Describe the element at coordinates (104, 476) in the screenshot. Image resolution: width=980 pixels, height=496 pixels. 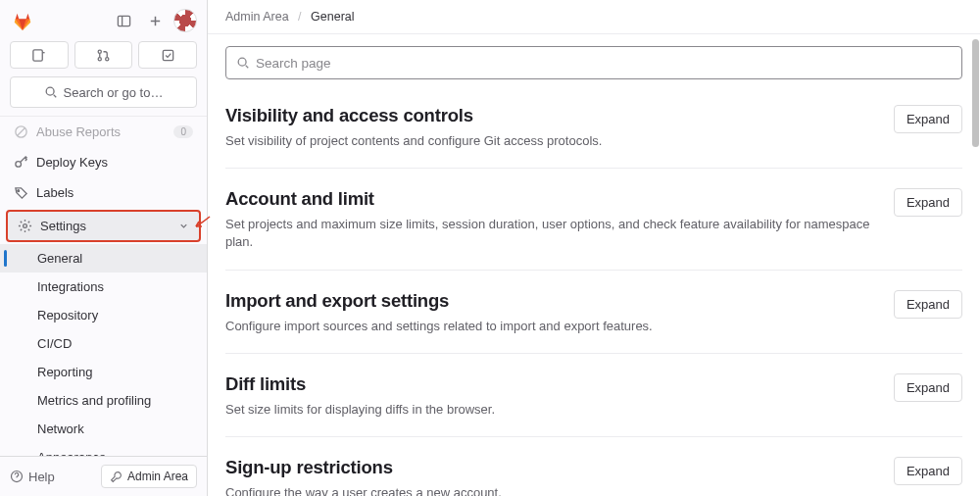
I see `sidebar-footer: Help Admin Area` at that location.